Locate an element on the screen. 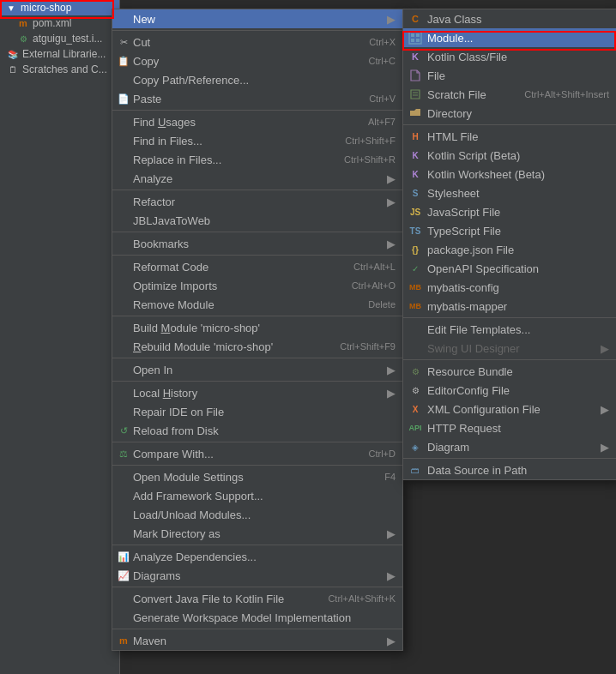  openapi-icon: ✓ is located at coordinates (415, 268).